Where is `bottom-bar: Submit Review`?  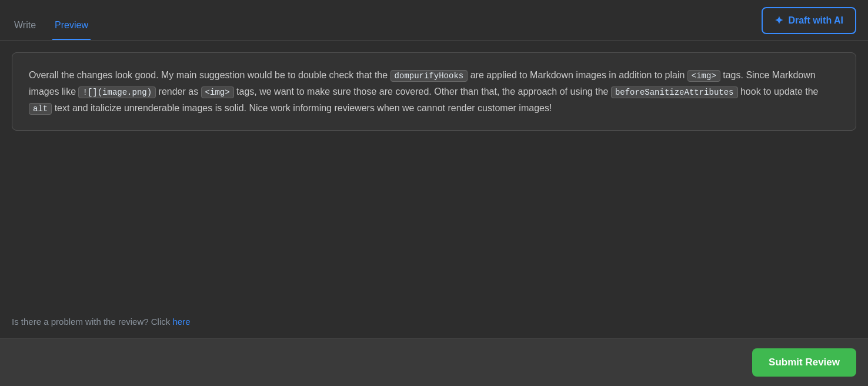
bottom-bar: Submit Review is located at coordinates (434, 362).